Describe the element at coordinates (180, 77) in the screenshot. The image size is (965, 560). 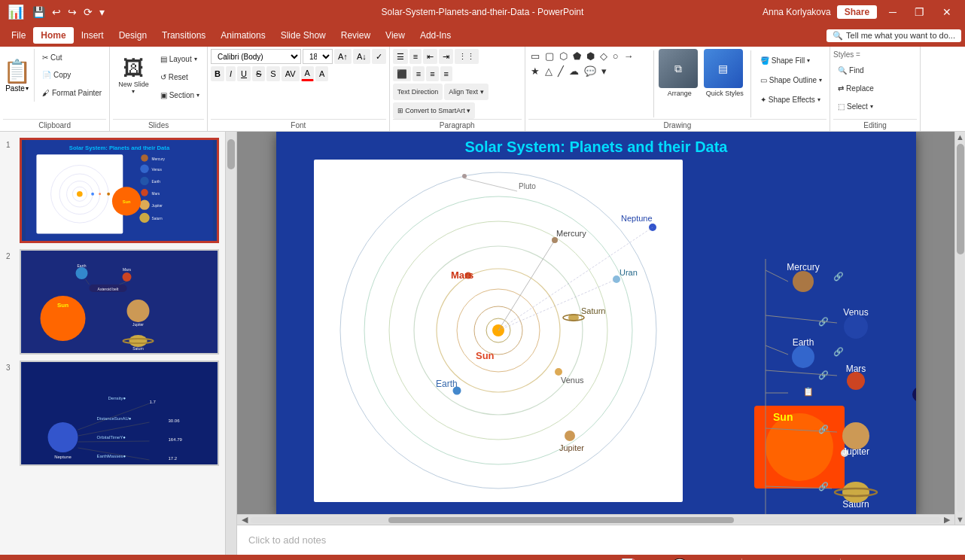
I see `reset-button: ↺ Reset` at that location.